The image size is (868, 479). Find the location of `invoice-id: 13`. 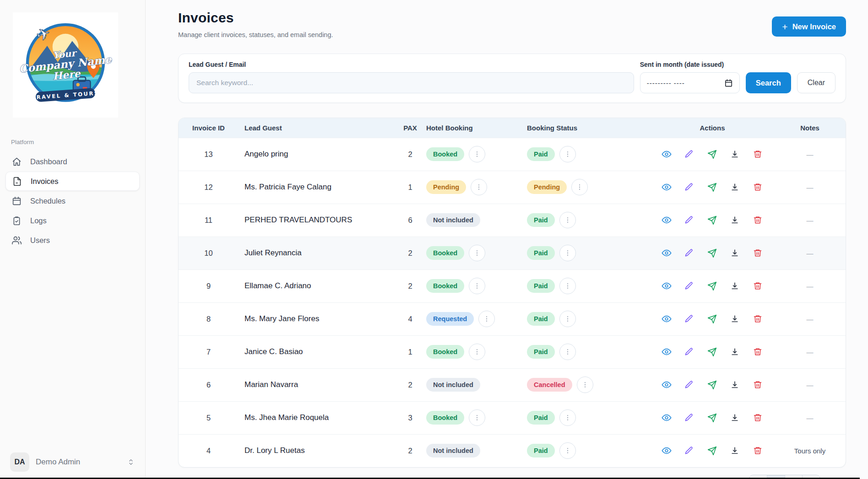

invoice-id: 13 is located at coordinates (208, 154).